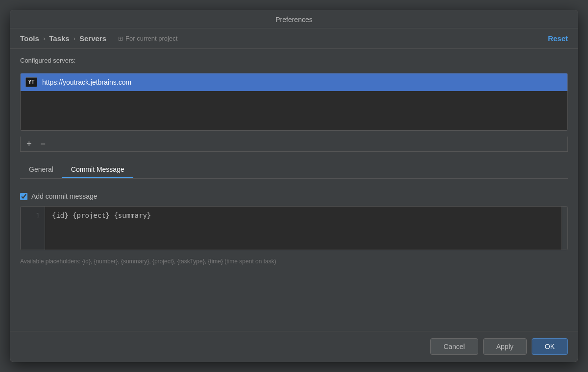 This screenshot has width=588, height=372. I want to click on dialog-footer: Cancel Apply OK, so click(294, 347).